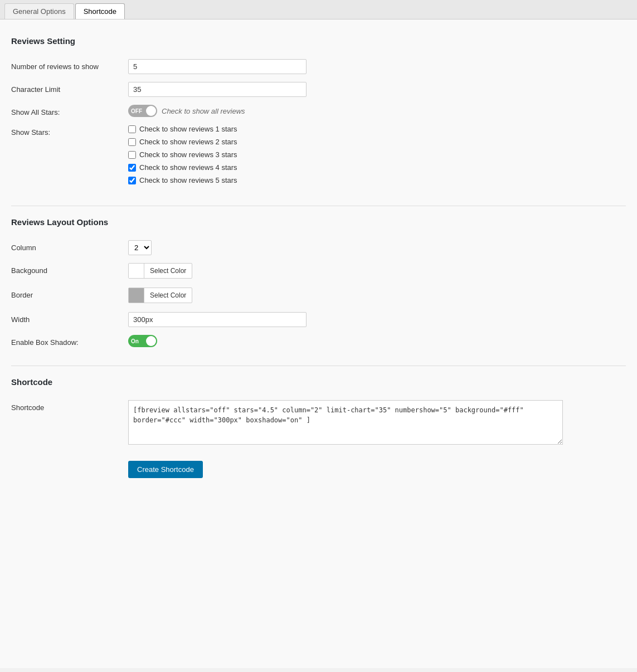 This screenshot has height=672, width=637. Describe the element at coordinates (188, 155) in the screenshot. I see `stars-3-label: Check to show reviews 3 stars` at that location.